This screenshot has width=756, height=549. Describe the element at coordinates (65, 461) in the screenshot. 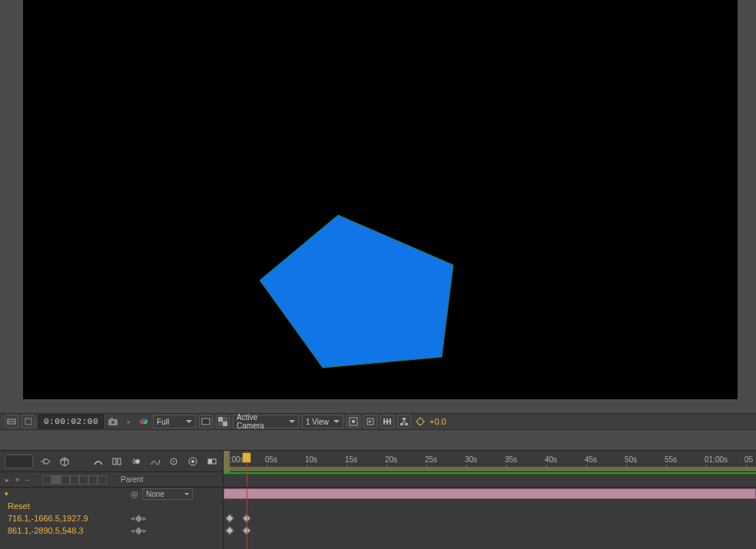

I see `draft-3d-icon` at that location.